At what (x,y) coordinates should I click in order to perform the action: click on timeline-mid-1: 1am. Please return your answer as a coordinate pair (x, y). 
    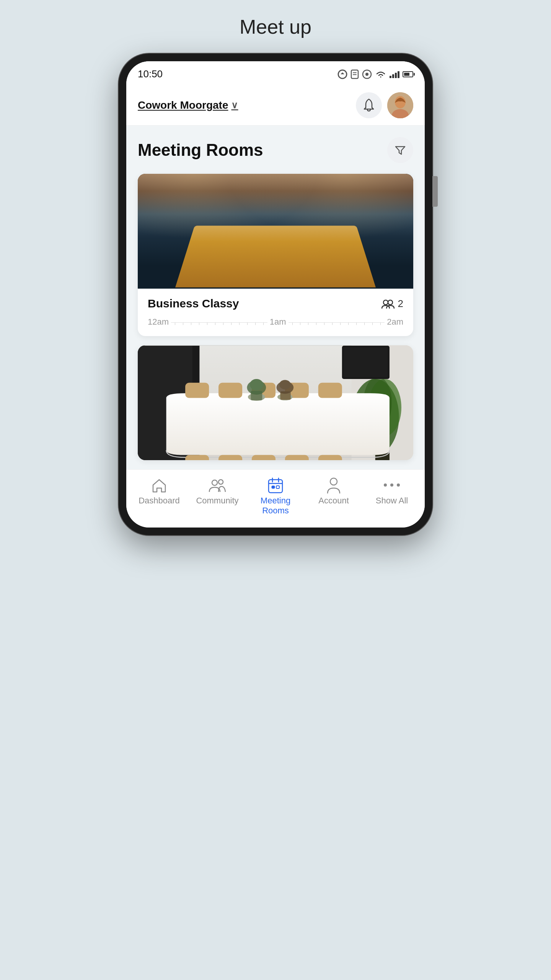
    Looking at the image, I should click on (278, 322).